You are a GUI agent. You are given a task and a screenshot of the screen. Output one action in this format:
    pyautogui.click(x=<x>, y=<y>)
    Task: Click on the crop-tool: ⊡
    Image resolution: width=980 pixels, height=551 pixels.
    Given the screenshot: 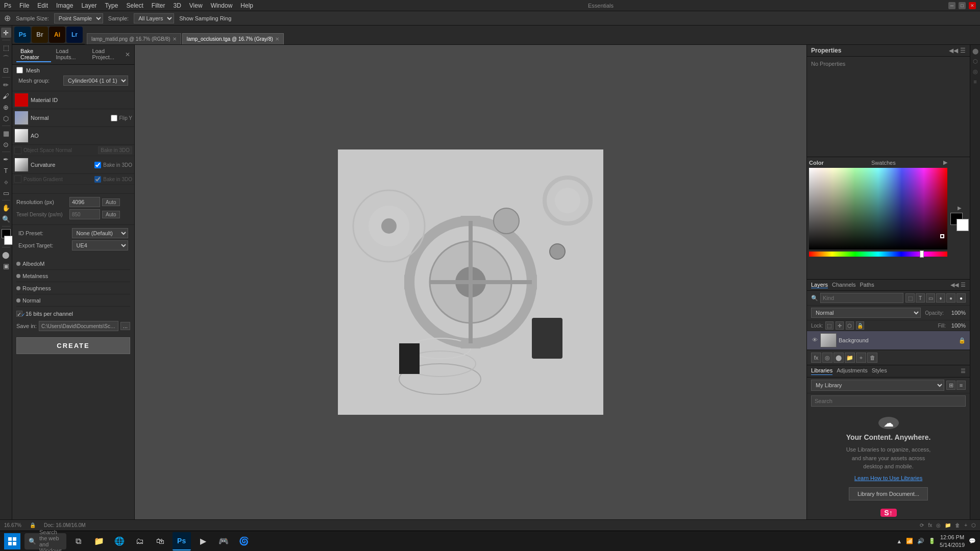 What is the action you would take?
    pyautogui.click(x=6, y=70)
    